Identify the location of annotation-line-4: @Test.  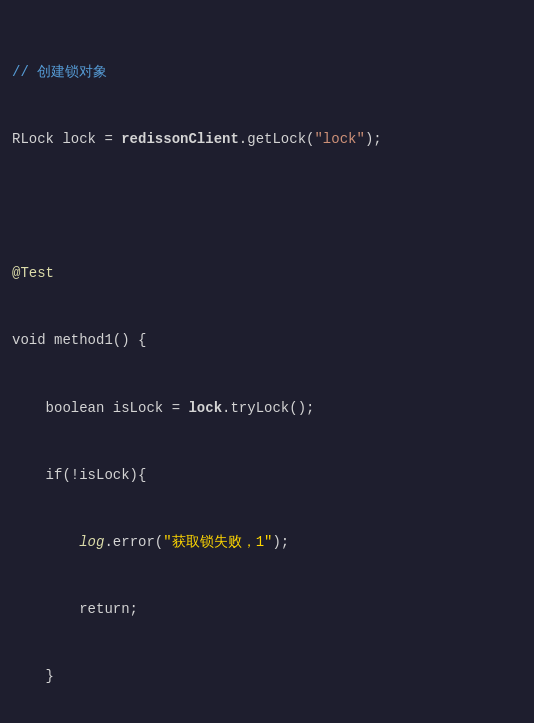
(267, 273).